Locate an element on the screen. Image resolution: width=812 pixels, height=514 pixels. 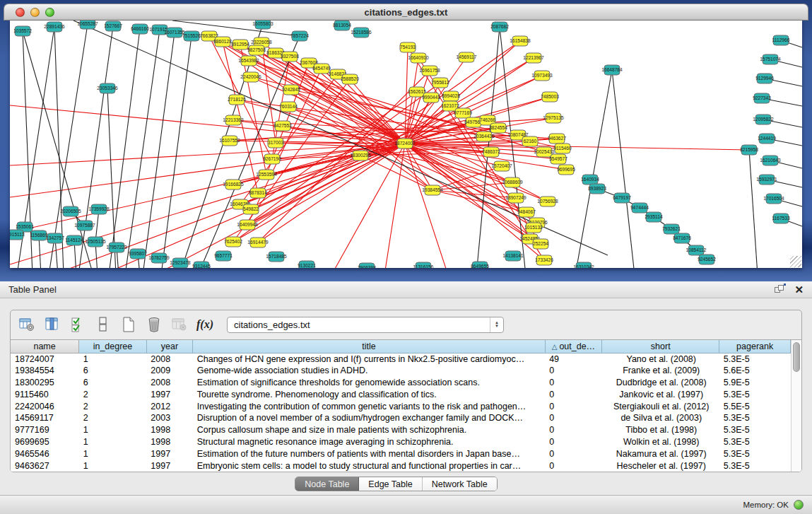
network-node: 9242845 is located at coordinates (291, 90).